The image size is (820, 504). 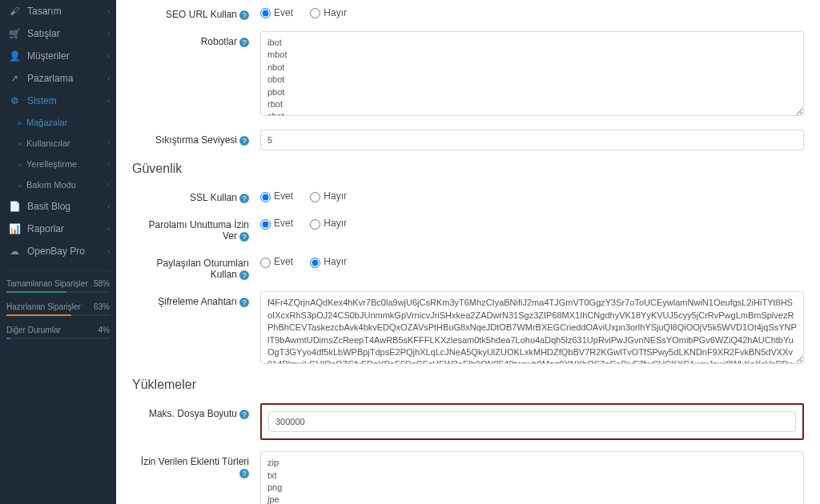 What do you see at coordinates (58, 122) in the screenshot?
I see `sidebar-subitem-mağazalar: »Mağazalar` at bounding box center [58, 122].